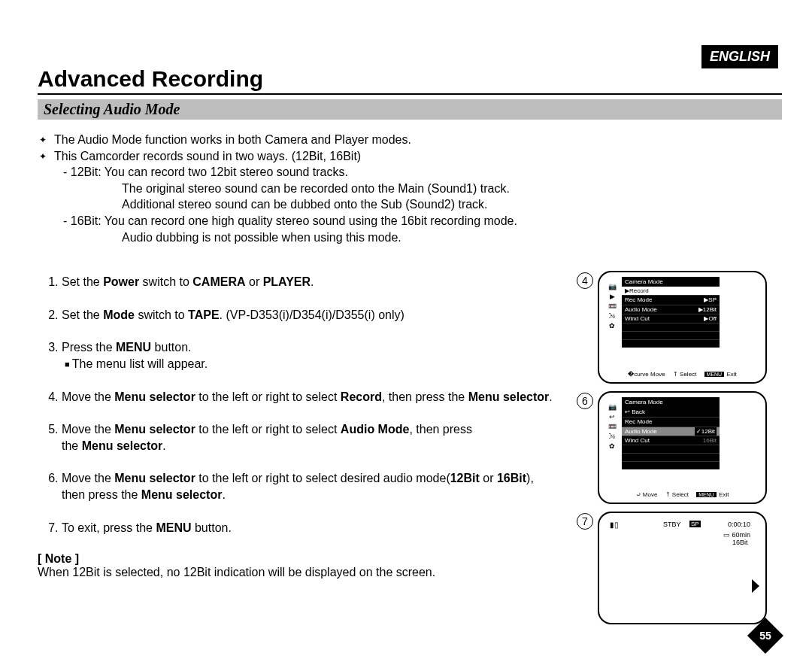 Image resolution: width=812 pixels, height=662 pixels. Describe the element at coordinates (695, 524) in the screenshot. I see `sp-badge: SP` at that location.